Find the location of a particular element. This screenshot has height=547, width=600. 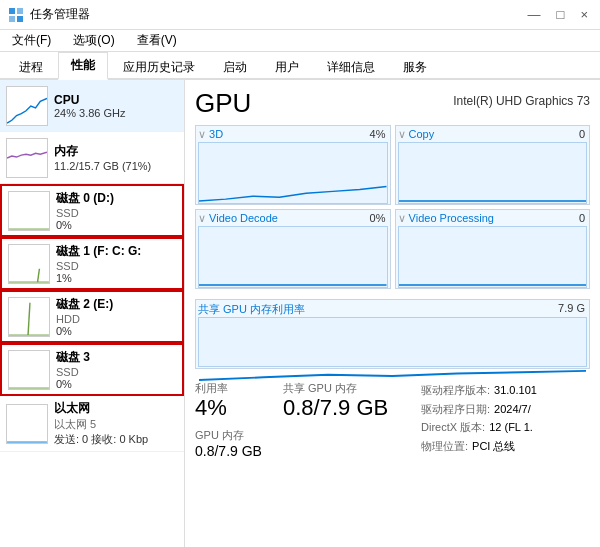

sidebar-item-cpu: CPU 24% 3.86 GHz is located at coordinates (92, 106).